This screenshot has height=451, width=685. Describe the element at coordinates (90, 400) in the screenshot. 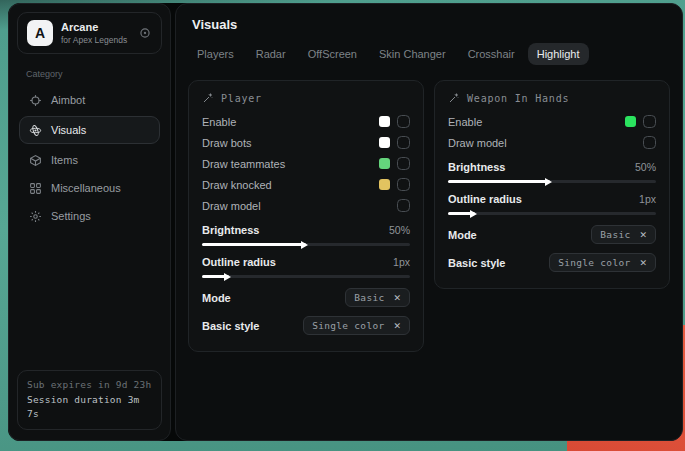

I see `subscription-info-box: Sub expires in 9d 23h Session duration 3…` at that location.